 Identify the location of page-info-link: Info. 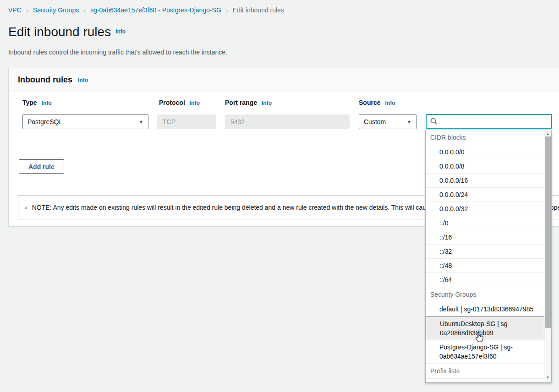
(121, 32).